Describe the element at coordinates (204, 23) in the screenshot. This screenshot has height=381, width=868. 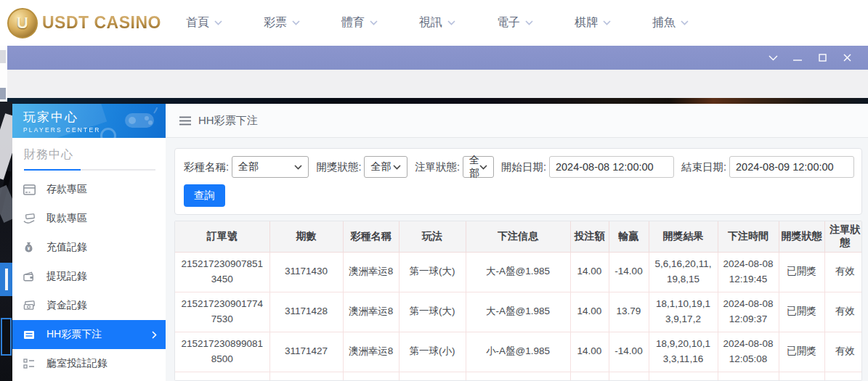
I see `nav-item-home: 首頁` at that location.